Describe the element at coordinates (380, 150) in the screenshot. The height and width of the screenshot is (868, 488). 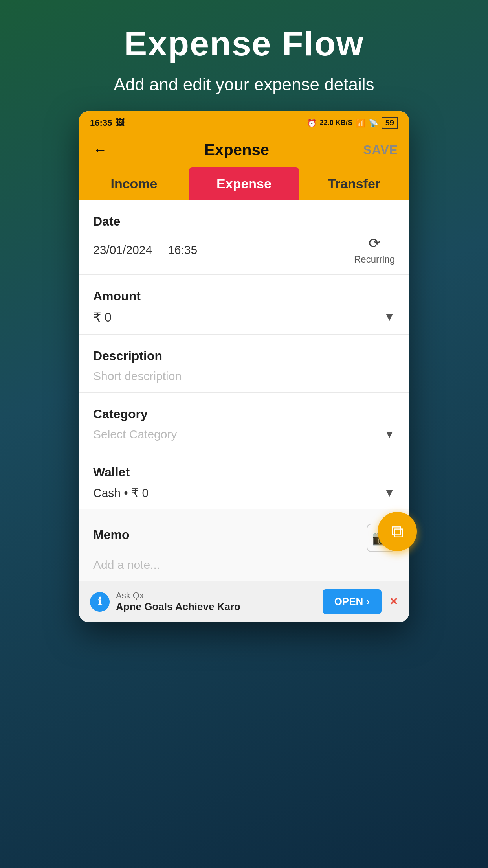
I see `save-button: SAVE` at that location.